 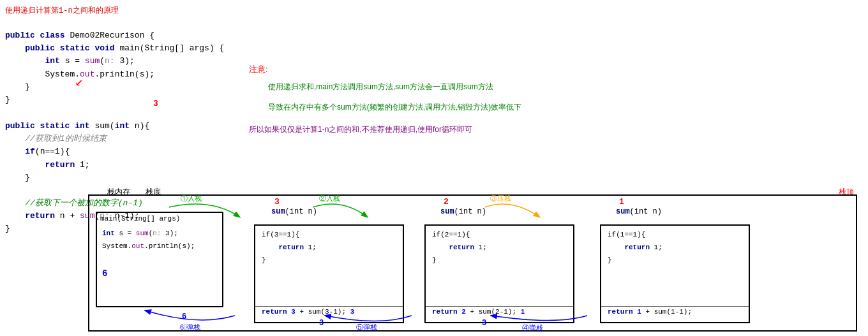 I want to click on sum2-header: sum(int n), so click(x=463, y=212).